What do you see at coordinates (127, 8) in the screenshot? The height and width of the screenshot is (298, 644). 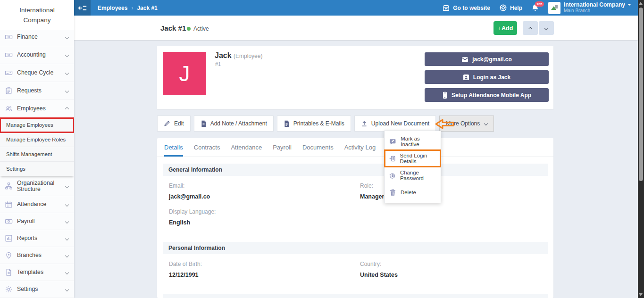 I see `breadcrumb: Employees › Jack #1` at bounding box center [127, 8].